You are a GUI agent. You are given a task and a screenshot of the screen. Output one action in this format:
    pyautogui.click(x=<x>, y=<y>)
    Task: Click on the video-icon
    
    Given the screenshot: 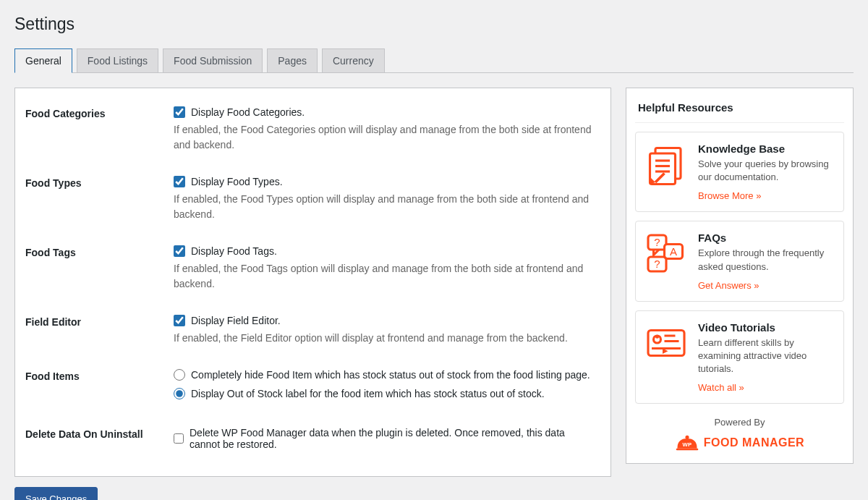 What is the action you would take?
    pyautogui.click(x=666, y=357)
    